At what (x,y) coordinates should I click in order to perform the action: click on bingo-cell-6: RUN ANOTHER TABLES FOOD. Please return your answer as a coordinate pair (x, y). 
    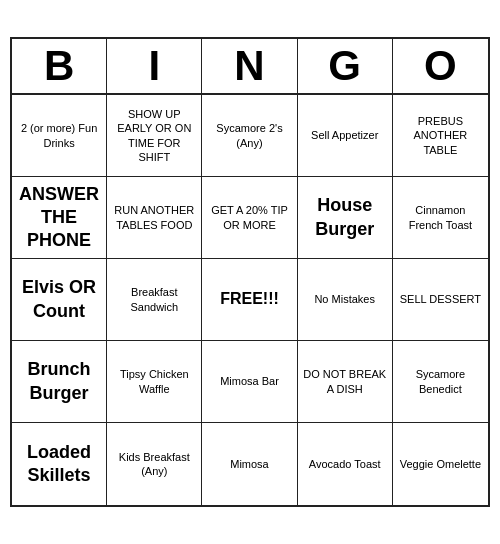
    Looking at the image, I should click on (154, 218).